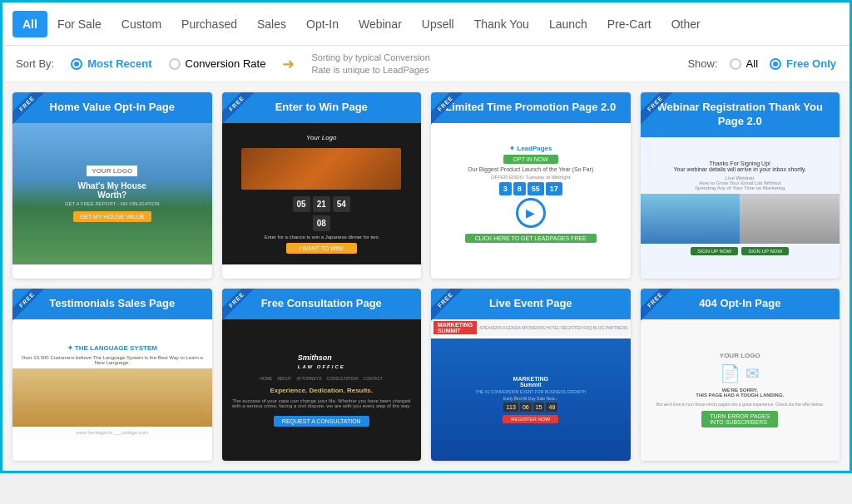  What do you see at coordinates (112, 348) in the screenshot?
I see `thumb-logo: ✦ THE LANGUAGE SYSTEM` at bounding box center [112, 348].